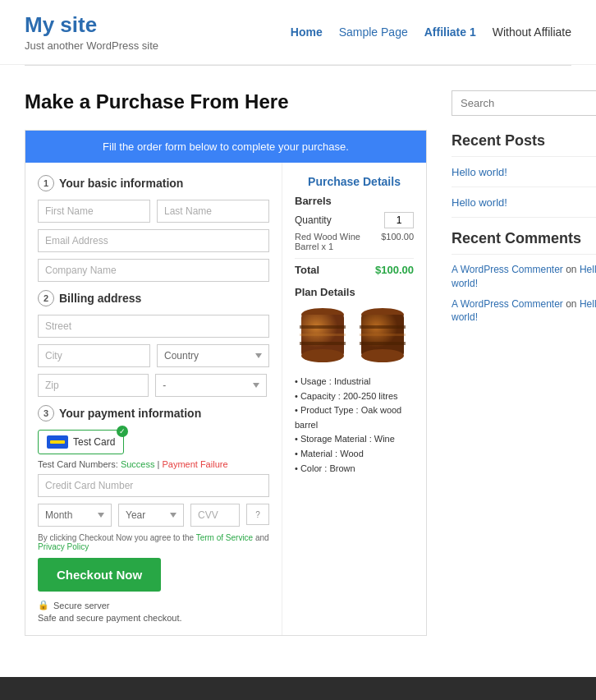 The height and width of the screenshot is (700, 596). I want to click on street-row, so click(154, 326).